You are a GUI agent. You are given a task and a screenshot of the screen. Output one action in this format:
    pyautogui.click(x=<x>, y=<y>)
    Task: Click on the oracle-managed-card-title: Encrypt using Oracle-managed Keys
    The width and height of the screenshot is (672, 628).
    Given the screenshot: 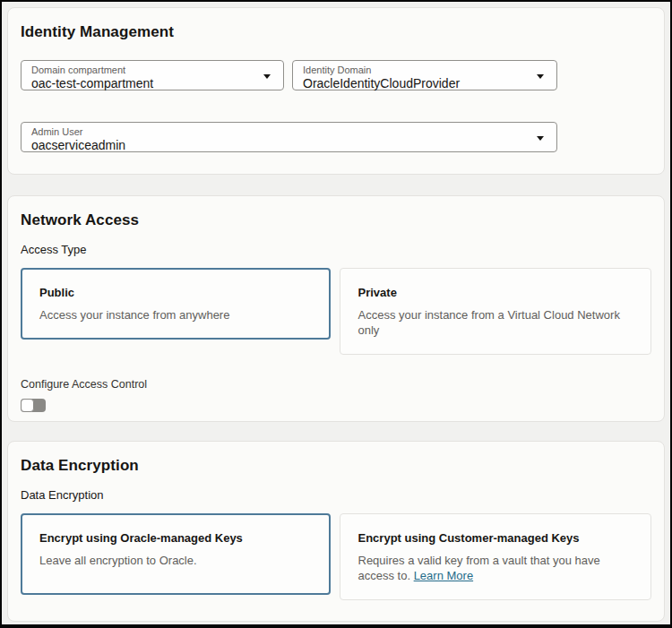 What is the action you would take?
    pyautogui.click(x=176, y=538)
    